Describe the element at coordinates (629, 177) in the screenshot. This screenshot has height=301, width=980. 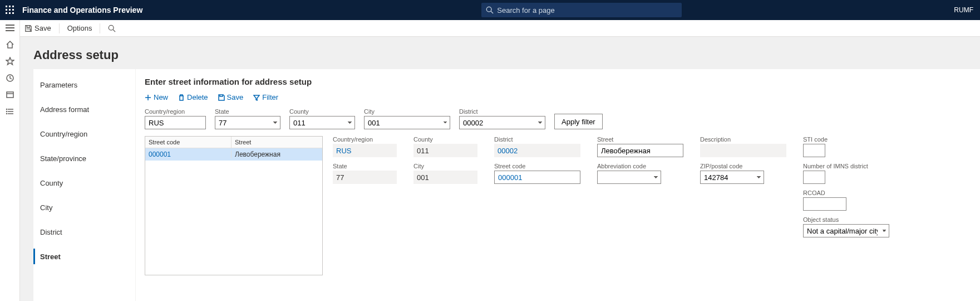
I see `detail-abbrev-select` at that location.